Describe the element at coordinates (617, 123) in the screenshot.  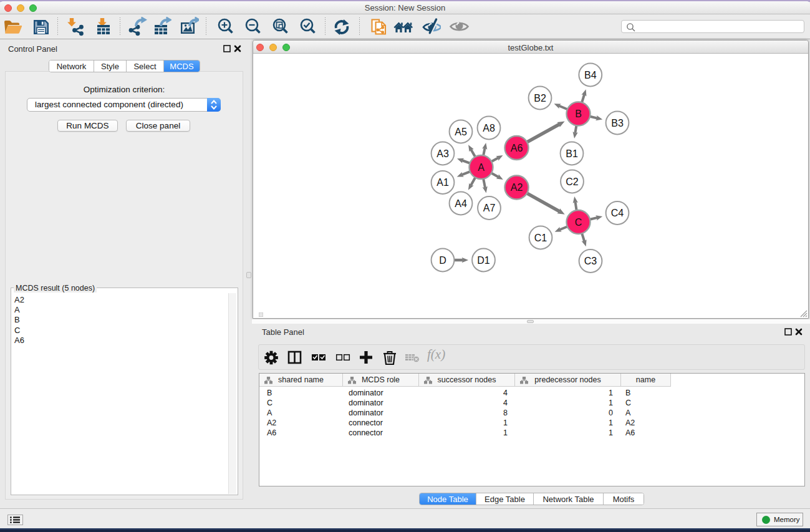
I see `svg-text: B3` at that location.